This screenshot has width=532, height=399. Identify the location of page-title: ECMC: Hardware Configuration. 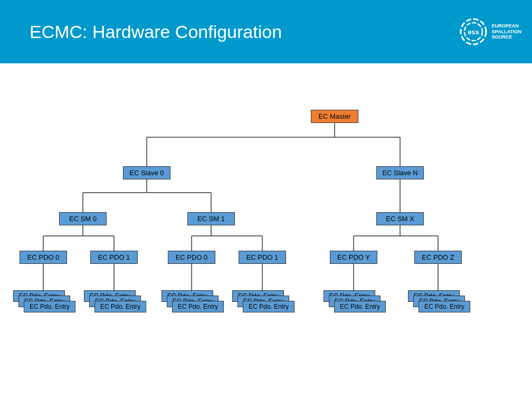
(156, 32).